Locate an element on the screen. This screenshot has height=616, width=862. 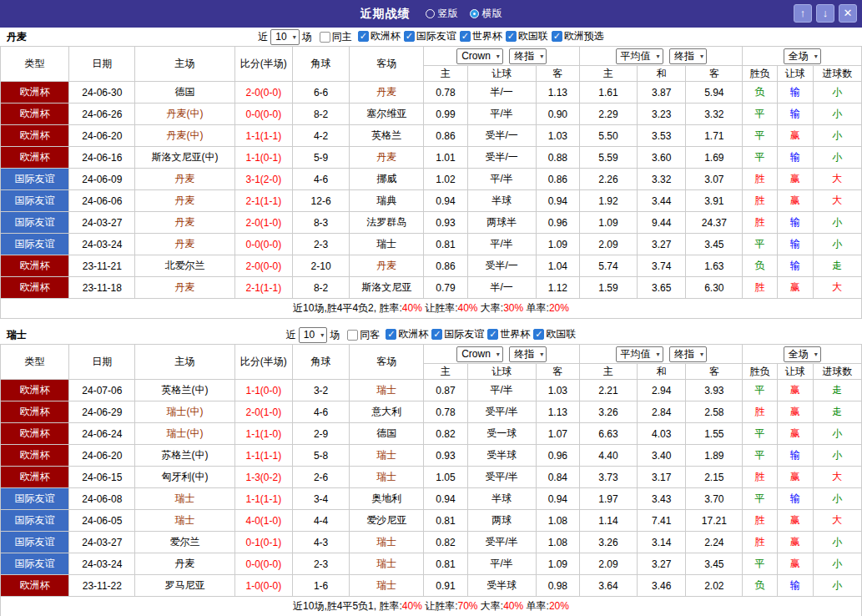
col-score: 比分(半场) is located at coordinates (264, 362).